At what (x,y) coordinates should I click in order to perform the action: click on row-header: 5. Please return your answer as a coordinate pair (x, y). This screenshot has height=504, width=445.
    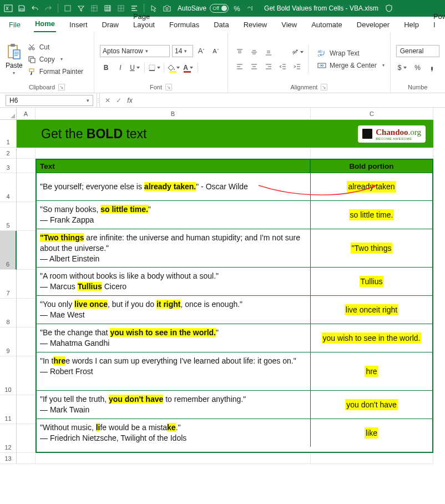
    Looking at the image, I should click on (8, 216).